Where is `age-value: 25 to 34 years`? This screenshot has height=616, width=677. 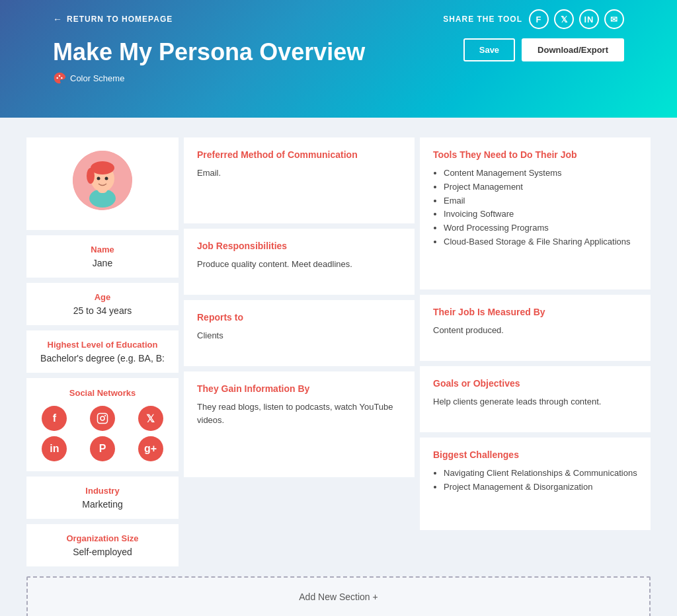
age-value: 25 to 34 years is located at coordinates (102, 311).